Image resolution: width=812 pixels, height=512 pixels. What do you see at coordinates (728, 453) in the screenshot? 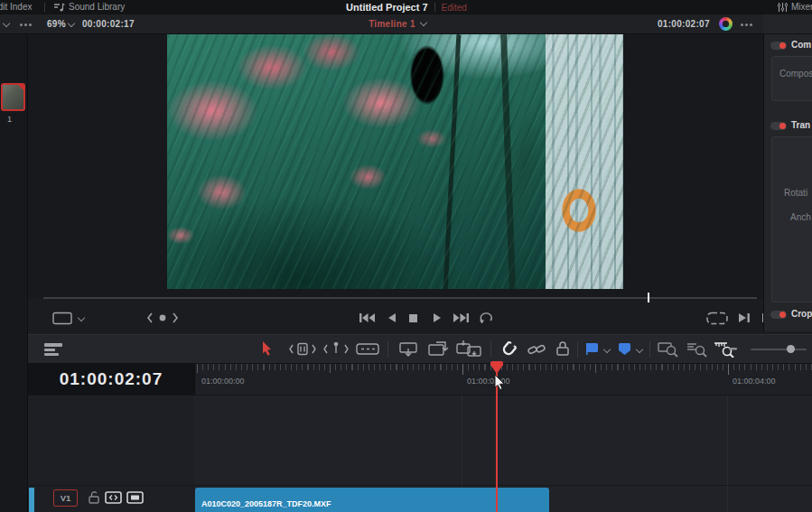
I see `gridline` at bounding box center [728, 453].